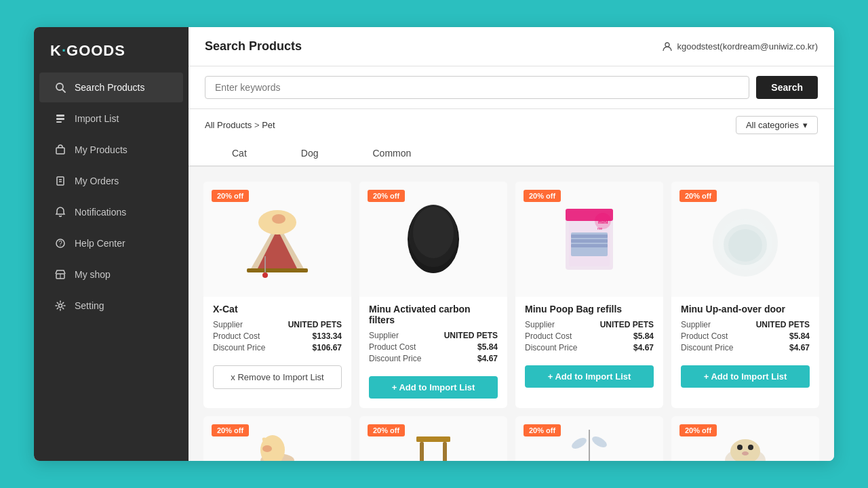 This screenshot has height=488, width=868. Describe the element at coordinates (433, 333) in the screenshot. I see `product-info: Minu Activated carbon filters Supplier U…` at that location.